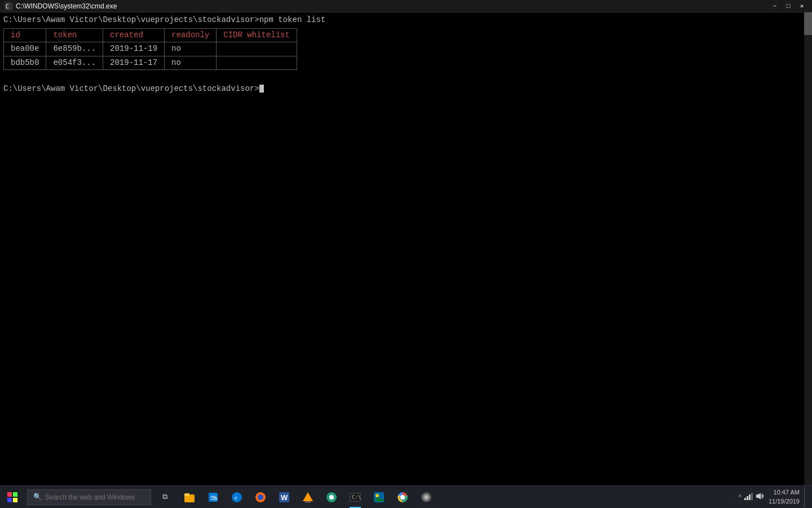 The width and height of the screenshot is (812, 508). I want to click on taskbar-apps: 🛍 e W, so click(308, 497).